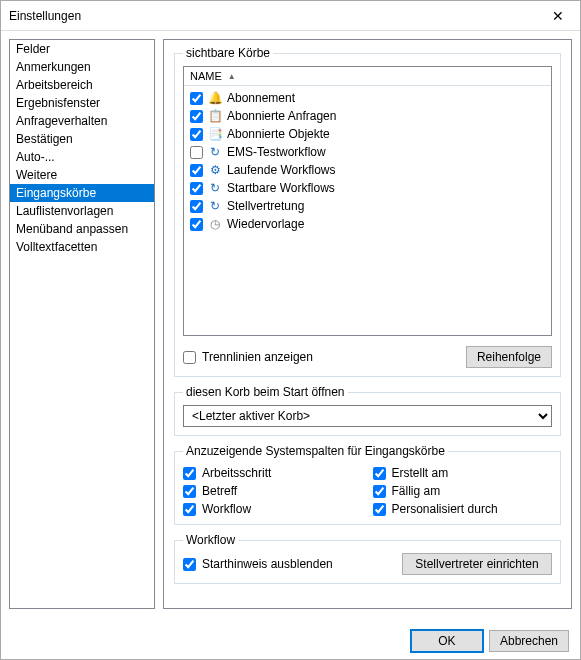 Image resolution: width=581 pixels, height=660 pixels. Describe the element at coordinates (316, 451) in the screenshot. I see `system-columns-legend: Anzuzeigende Systemspalten für Eingangsk…` at that location.